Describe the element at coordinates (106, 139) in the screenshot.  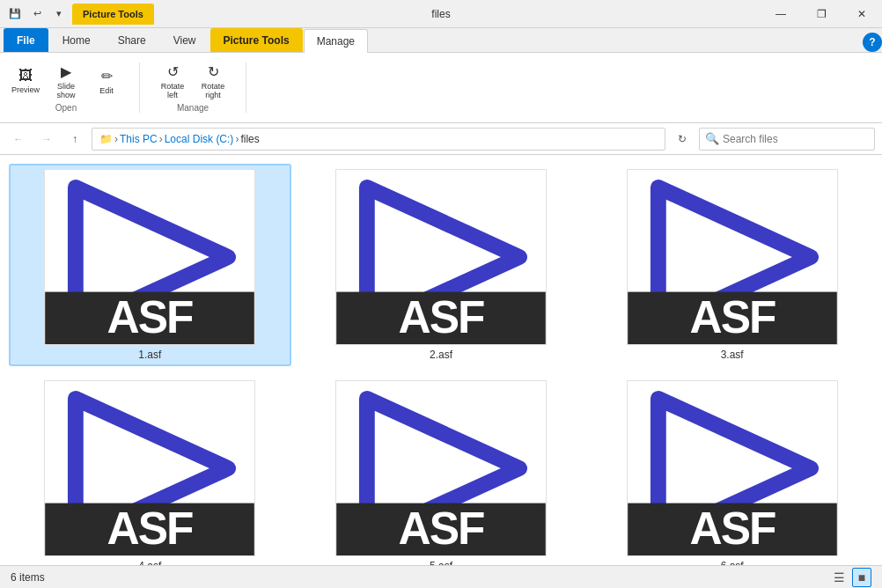
I see `breadcrumb-folder-icon: 📁` at that location.